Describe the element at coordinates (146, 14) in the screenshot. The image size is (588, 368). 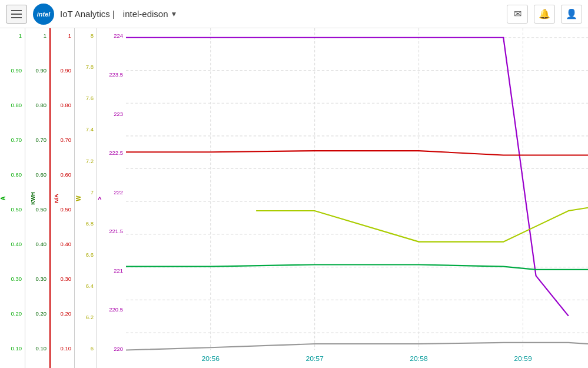
I see `device-name: intel-edison` at that location.